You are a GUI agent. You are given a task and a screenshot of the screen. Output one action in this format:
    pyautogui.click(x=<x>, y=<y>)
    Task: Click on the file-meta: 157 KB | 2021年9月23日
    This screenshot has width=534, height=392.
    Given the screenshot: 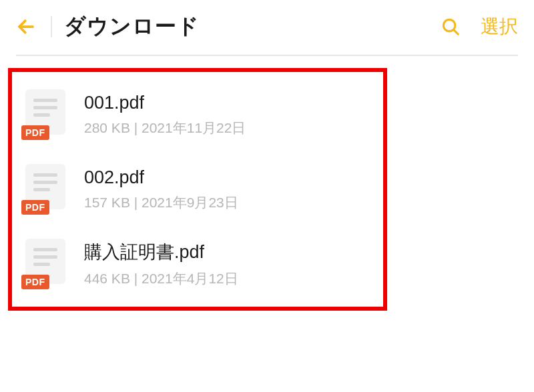 What is the action you would take?
    pyautogui.click(x=162, y=203)
    